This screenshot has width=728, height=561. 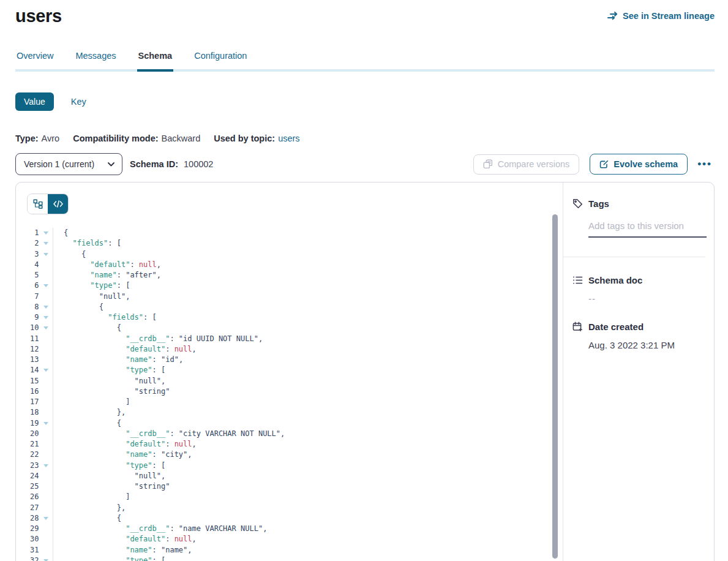 What do you see at coordinates (27, 138) in the screenshot?
I see `type-label: Type:` at bounding box center [27, 138].